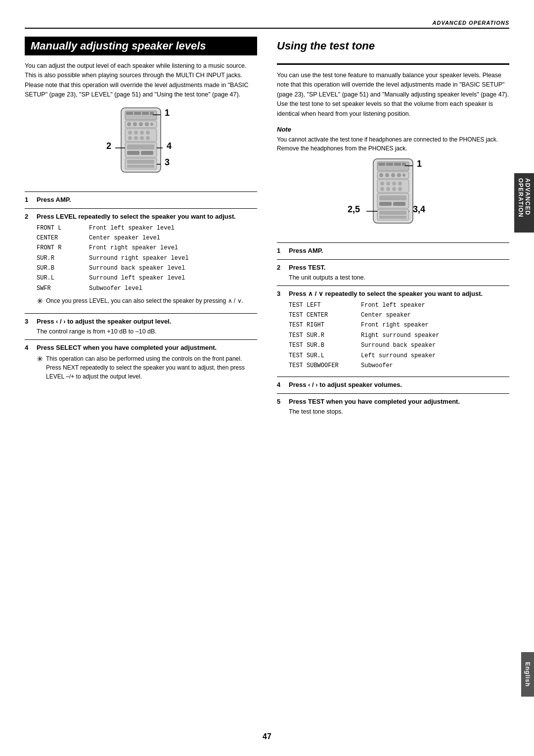 This screenshot has height=756, width=534. What do you see at coordinates (147, 368) in the screenshot?
I see `tip-2: ✳ This operation can also be performed u…` at bounding box center [147, 368].